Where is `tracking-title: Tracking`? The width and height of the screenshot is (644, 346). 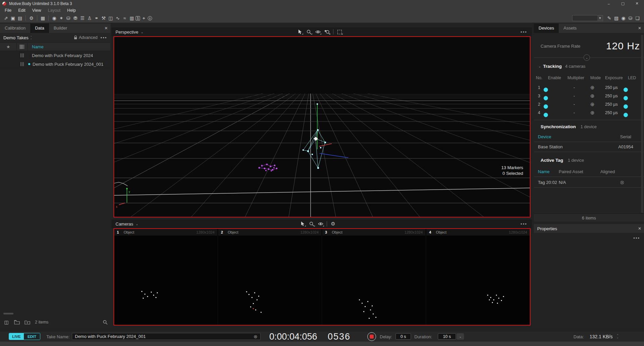 tracking-title: Tracking is located at coordinates (552, 66).